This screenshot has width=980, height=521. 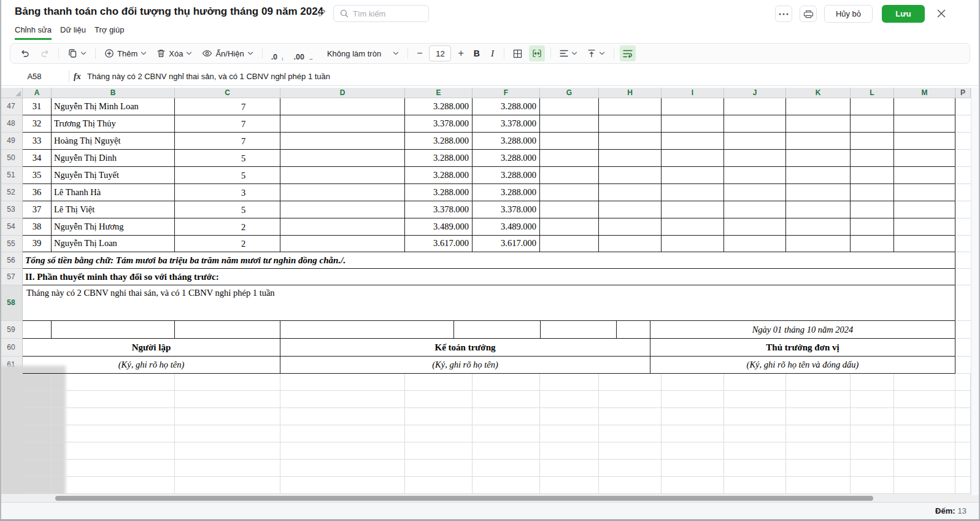 I want to click on cell-B52: Lê Thanh Hà, so click(x=113, y=193).